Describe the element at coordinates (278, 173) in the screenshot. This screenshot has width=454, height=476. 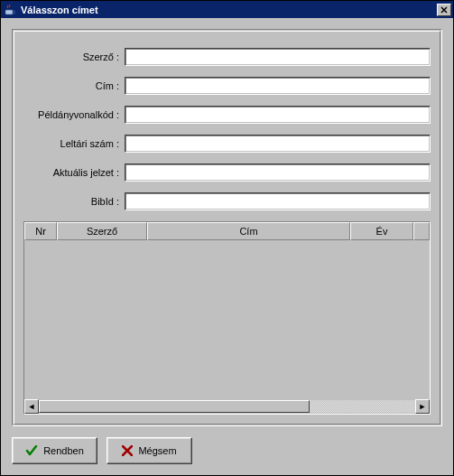
I see `callnum-input` at that location.